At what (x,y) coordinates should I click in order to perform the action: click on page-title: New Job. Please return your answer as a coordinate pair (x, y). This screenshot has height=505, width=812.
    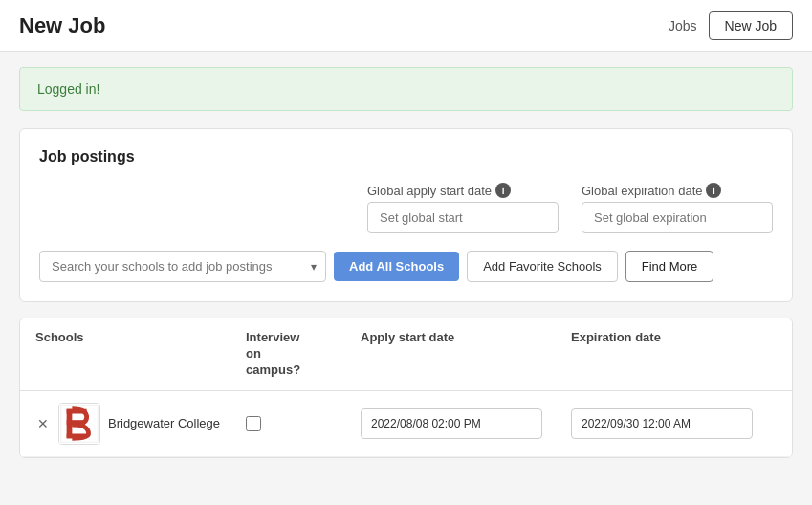
    Looking at the image, I should click on (62, 26).